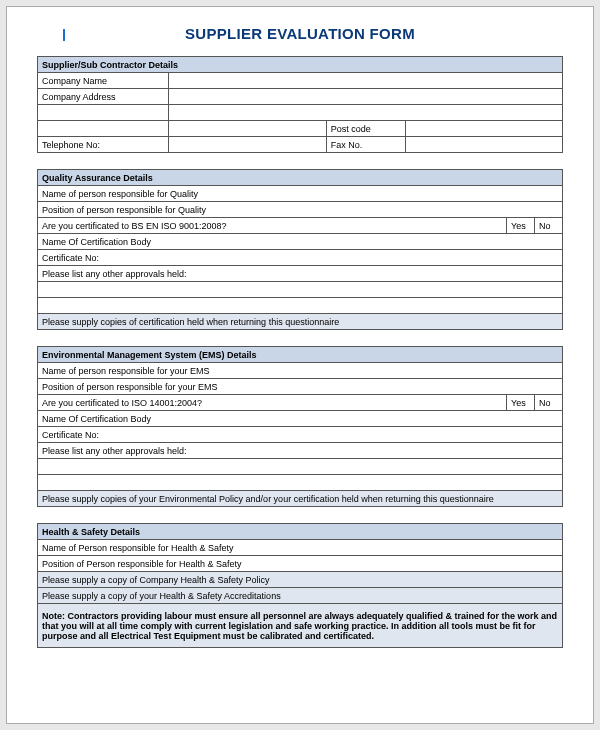 This screenshot has width=600, height=730. What do you see at coordinates (104, 145) in the screenshot?
I see `telephone-label: Telephone No:` at bounding box center [104, 145].